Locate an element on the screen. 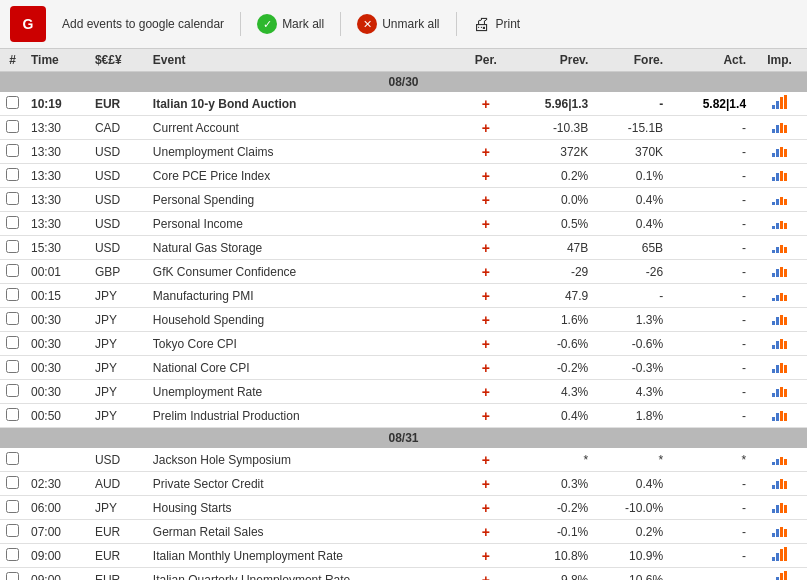 Image resolution: width=807 pixels, height=580 pixels. event-cell: Italian 10-y Bond Auction is located at coordinates (304, 104).